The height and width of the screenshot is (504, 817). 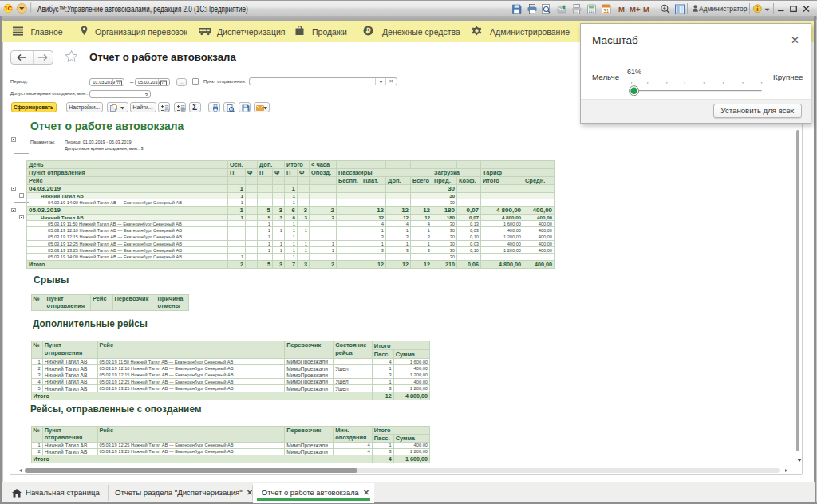 I want to click on svg-text: 31, so click(x=606, y=11).